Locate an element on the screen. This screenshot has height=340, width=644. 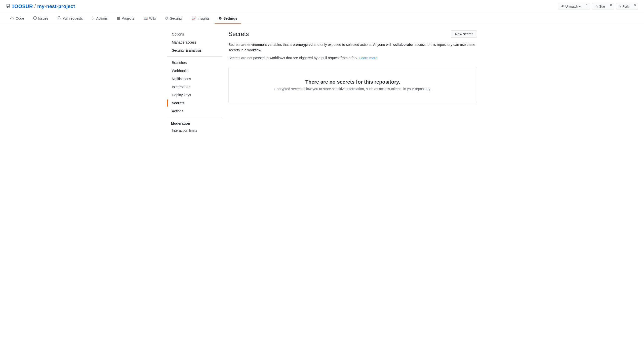
settings-icon: ⚙ is located at coordinates (220, 18).